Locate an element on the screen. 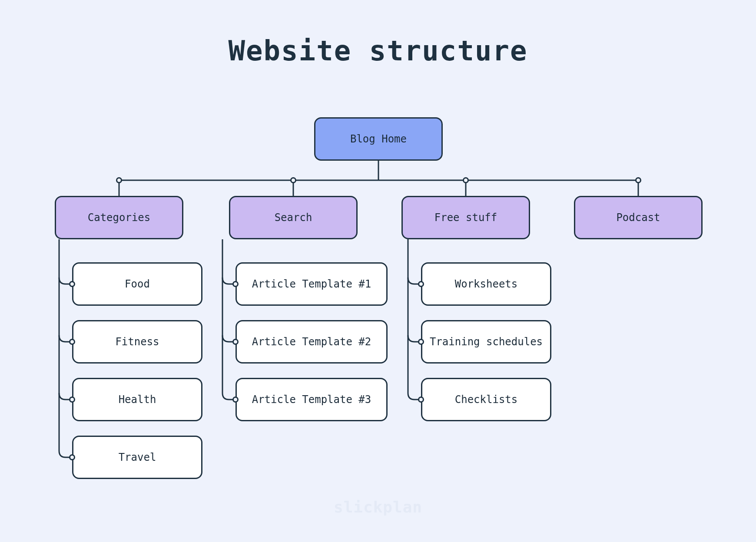 The width and height of the screenshot is (756, 542). node-label: Travel is located at coordinates (137, 457).